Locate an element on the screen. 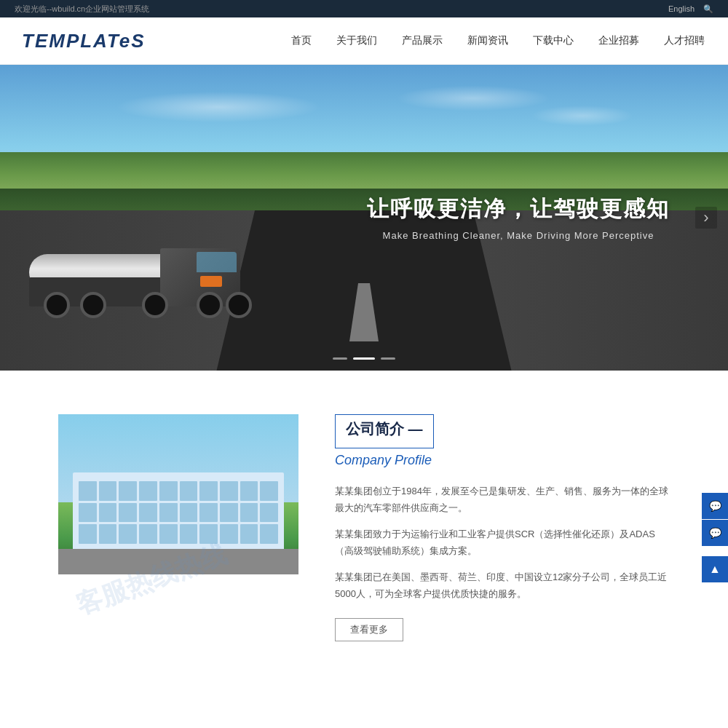  qq-icon: 💬 is located at coordinates (715, 506).